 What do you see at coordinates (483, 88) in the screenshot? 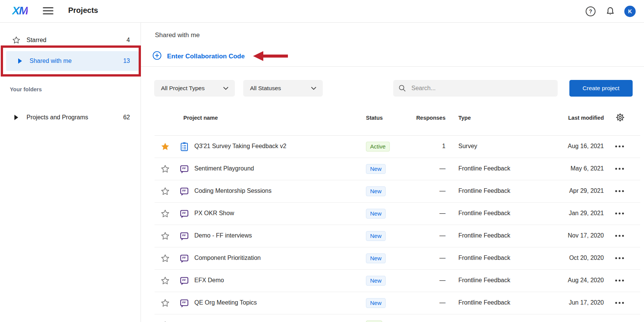
I see `search-input` at bounding box center [483, 88].